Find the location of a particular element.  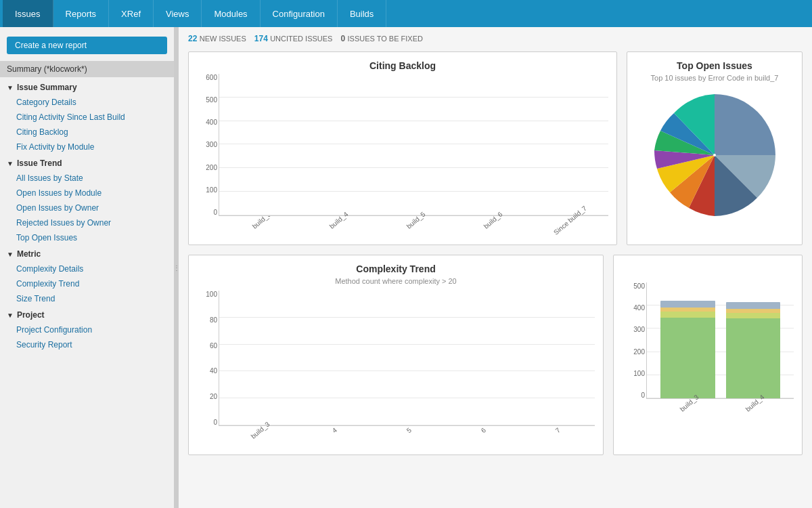

x-label-build-3: build_3 is located at coordinates (259, 226).